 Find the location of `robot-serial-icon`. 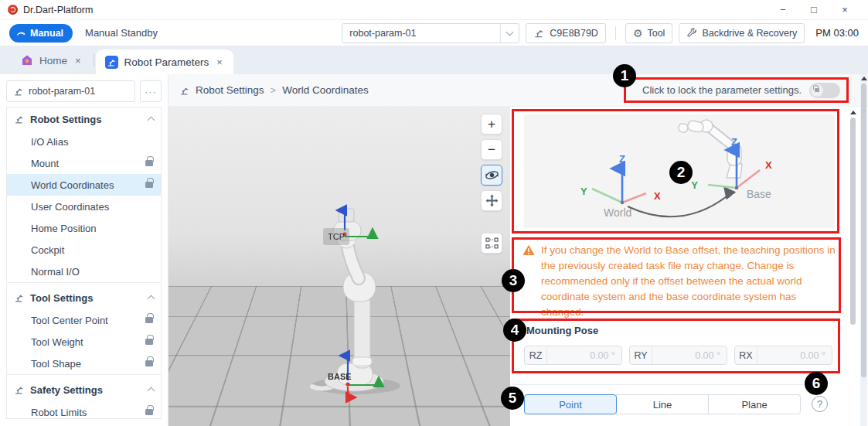

robot-serial-icon is located at coordinates (540, 32).